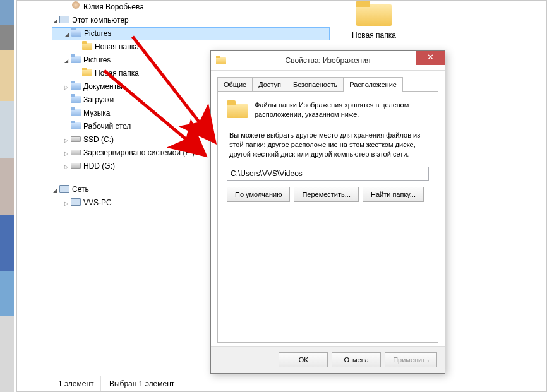  What do you see at coordinates (299, 384) in the screenshot?
I see `status-bar: 1 элемент Выбран 1 элемент` at bounding box center [299, 384].